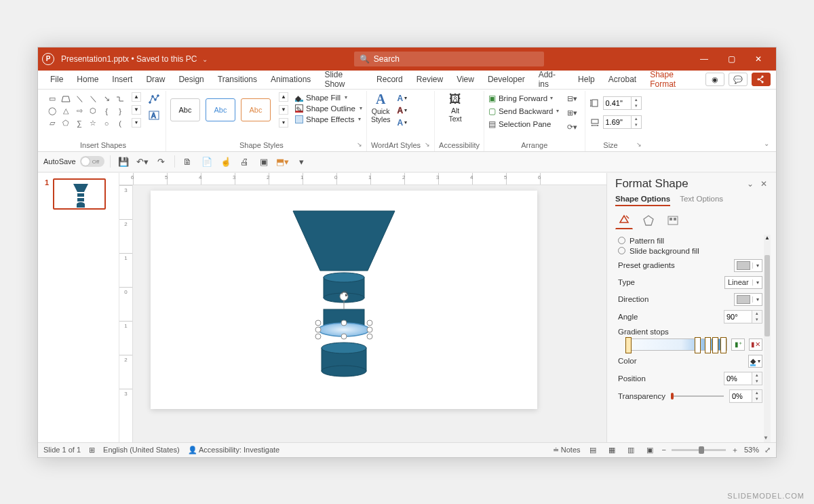  Describe the element at coordinates (756, 361) in the screenshot. I see `gradient-color-dropdown: ◆ ▾` at that location.